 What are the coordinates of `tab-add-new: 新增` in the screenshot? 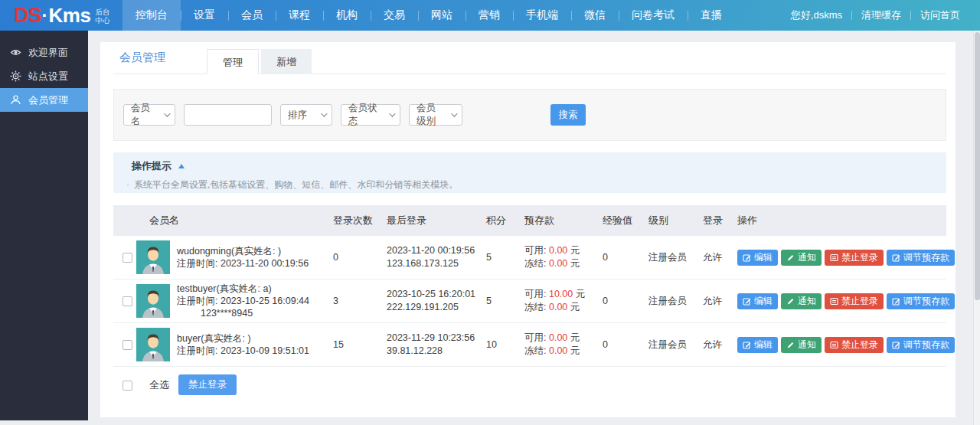 It's located at (286, 61).